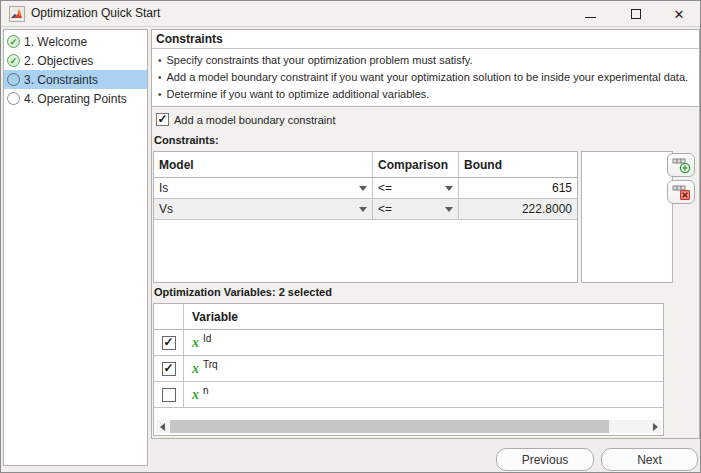  What do you see at coordinates (408, 426) in the screenshot?
I see `horizontal-scrollbar` at bounding box center [408, 426].